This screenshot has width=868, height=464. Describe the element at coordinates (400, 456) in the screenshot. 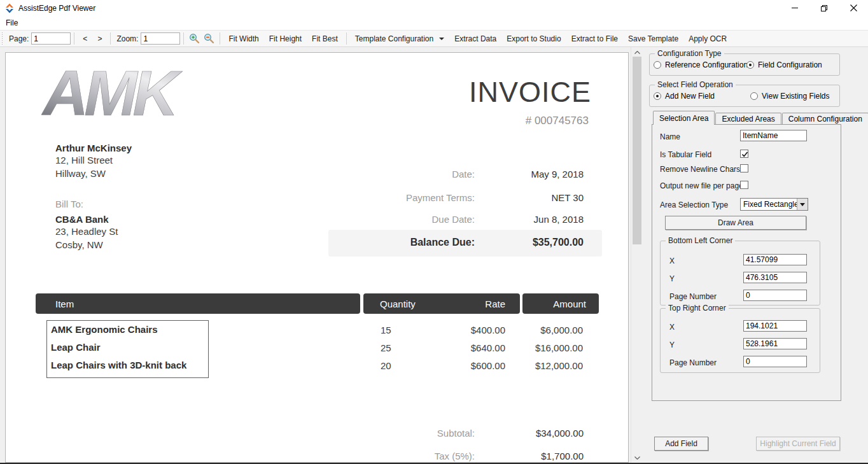

I see `tax-row: Tax (5%): $1,700.00` at that location.